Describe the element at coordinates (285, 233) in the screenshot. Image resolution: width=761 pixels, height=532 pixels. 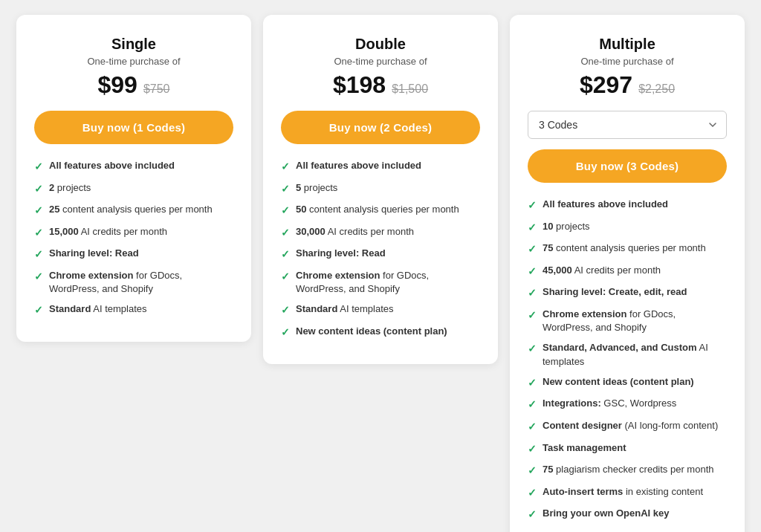
I see `check-icon-double-3: ✓` at that location.